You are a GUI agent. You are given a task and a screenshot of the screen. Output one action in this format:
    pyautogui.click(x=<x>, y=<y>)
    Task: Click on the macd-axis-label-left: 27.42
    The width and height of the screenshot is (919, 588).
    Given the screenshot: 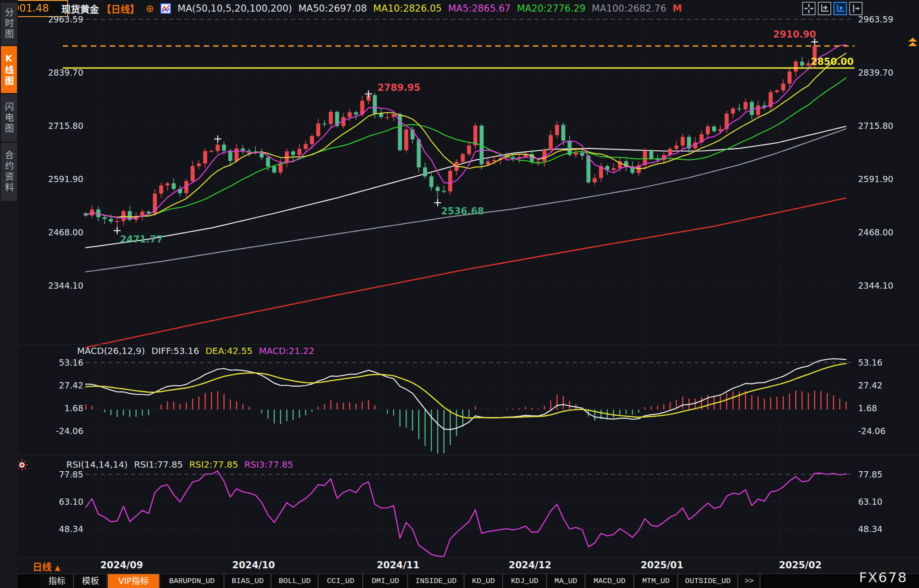 What is the action you would take?
    pyautogui.click(x=61, y=385)
    